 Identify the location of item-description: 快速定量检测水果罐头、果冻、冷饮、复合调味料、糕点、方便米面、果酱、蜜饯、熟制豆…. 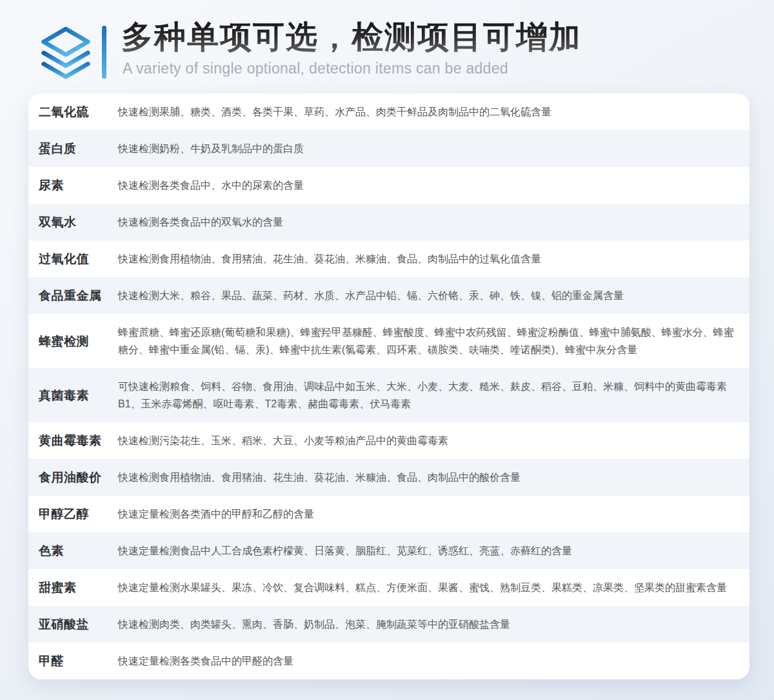
(427, 588).